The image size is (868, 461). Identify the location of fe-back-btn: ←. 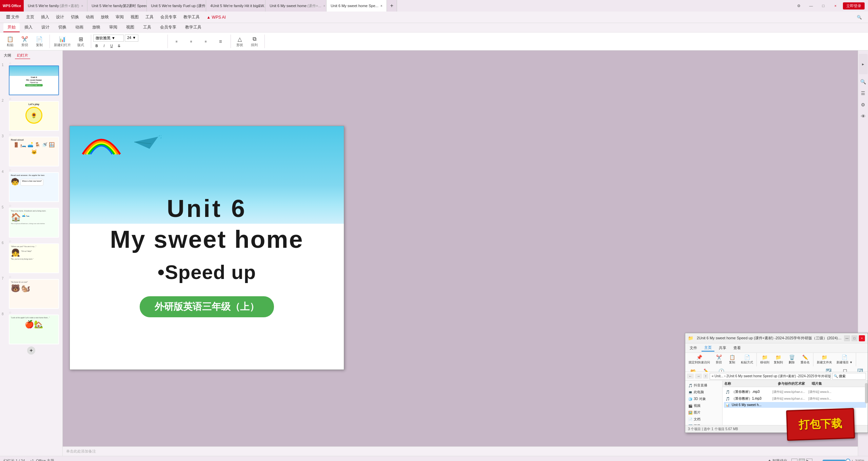
(690, 376).